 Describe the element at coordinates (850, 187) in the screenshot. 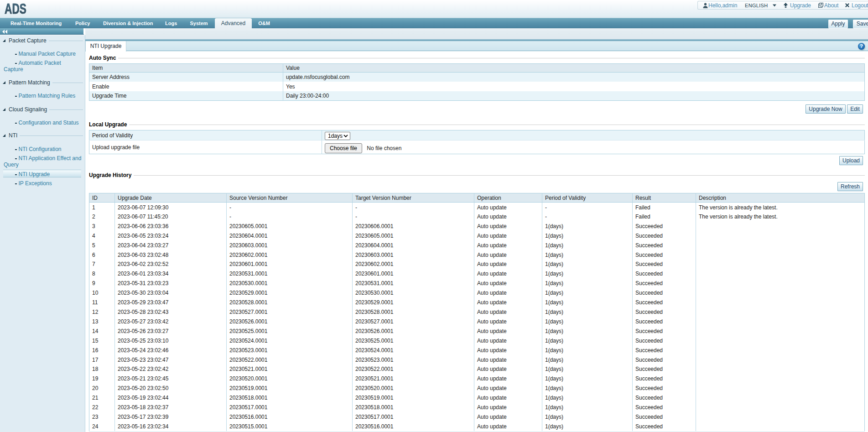

I see `refresh-button: Refresh` at that location.